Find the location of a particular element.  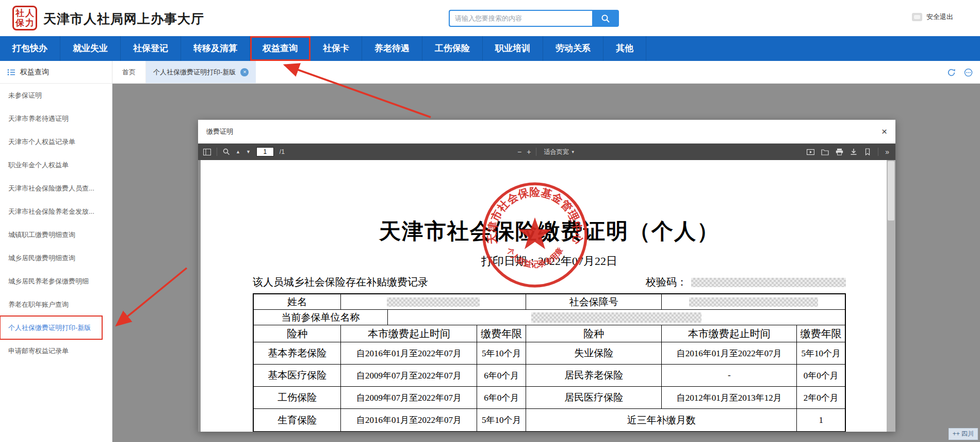

tab-actions is located at coordinates (960, 72).